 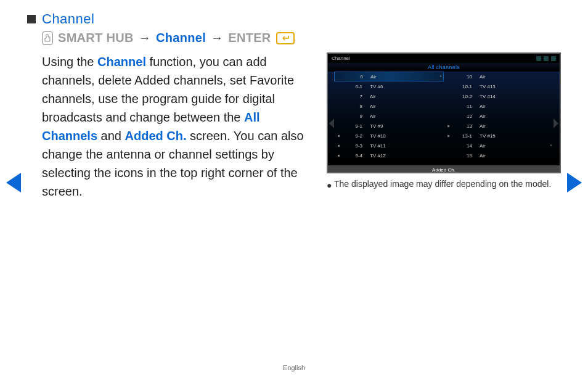 I want to click on section-heading: Channel, so click(x=68, y=19).